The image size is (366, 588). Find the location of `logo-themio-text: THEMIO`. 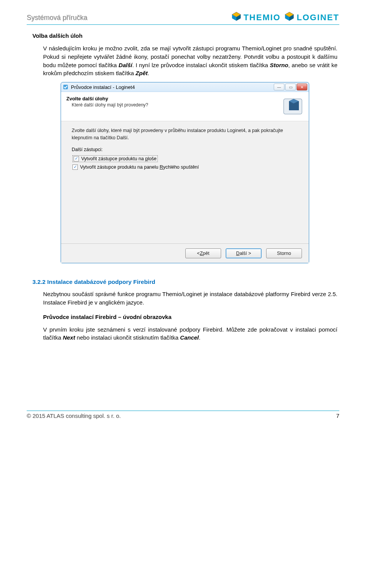

logo-themio-text: THEMIO is located at coordinates (262, 18).